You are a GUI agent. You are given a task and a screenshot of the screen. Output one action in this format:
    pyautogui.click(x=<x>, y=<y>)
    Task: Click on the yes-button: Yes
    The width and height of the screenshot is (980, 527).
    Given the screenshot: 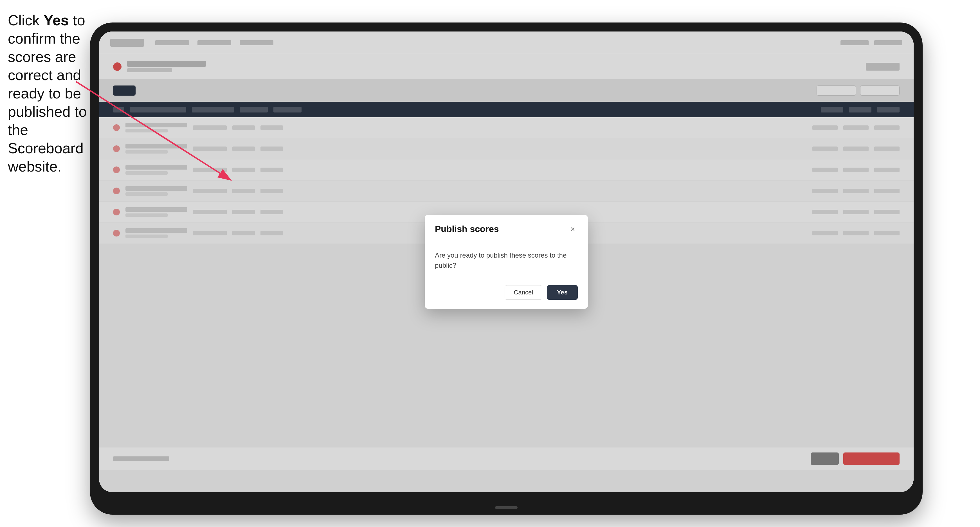 What is the action you would take?
    pyautogui.click(x=562, y=292)
    